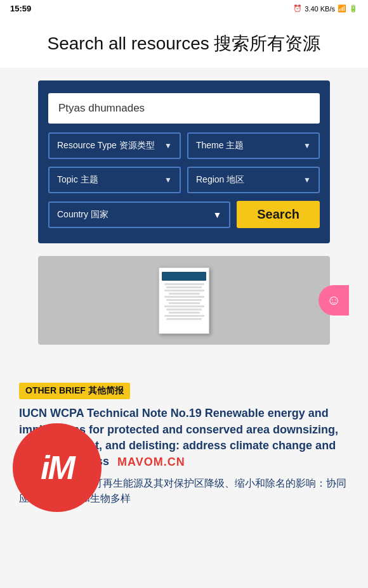  I want to click on resource-image-area, so click(184, 300).